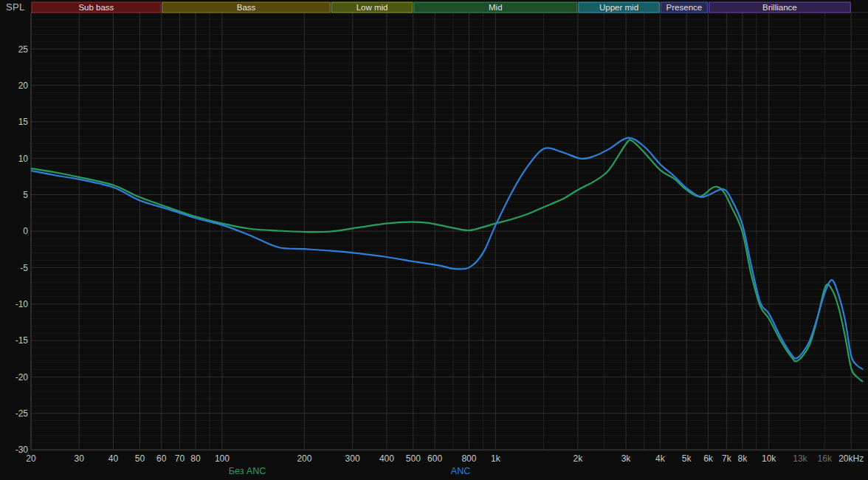  Describe the element at coordinates (24, 86) in the screenshot. I see `y-tick-label: 20` at that location.